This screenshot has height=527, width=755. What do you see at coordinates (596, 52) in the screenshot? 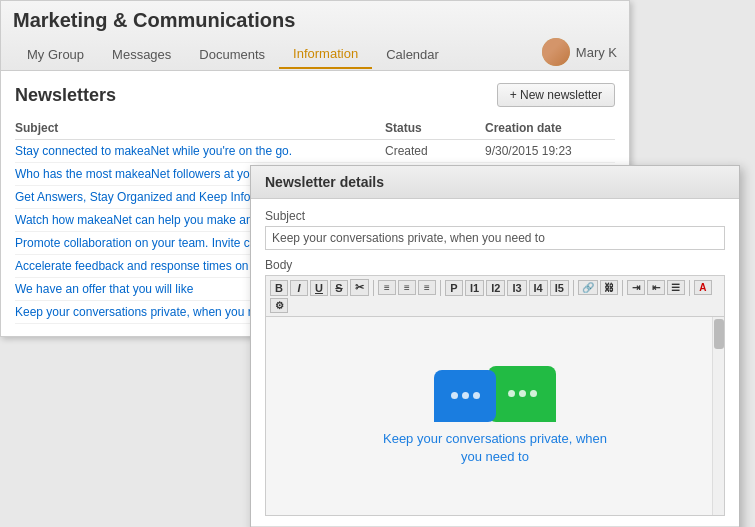
I see `user-name: Mary K` at bounding box center [596, 52].